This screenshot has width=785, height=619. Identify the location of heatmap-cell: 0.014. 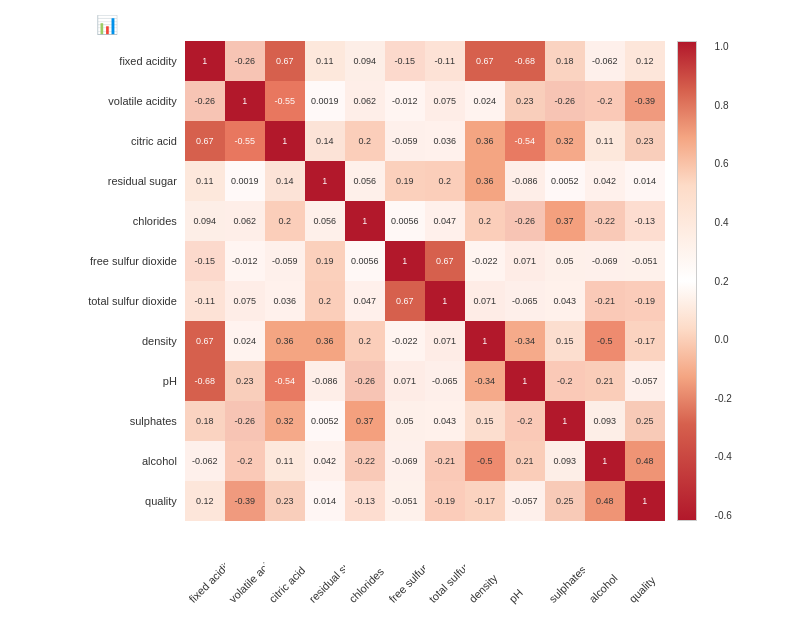
(325, 501).